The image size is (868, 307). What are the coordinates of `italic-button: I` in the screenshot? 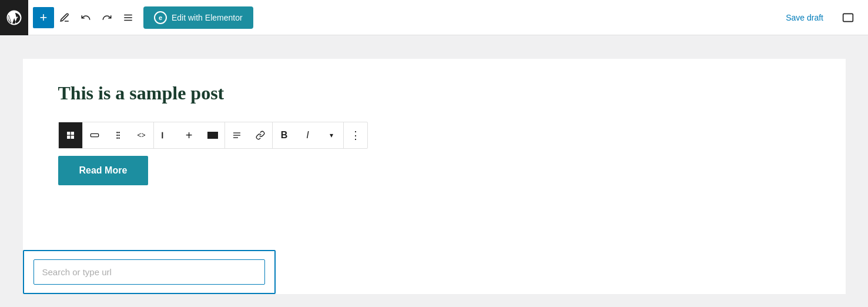 It's located at (308, 135).